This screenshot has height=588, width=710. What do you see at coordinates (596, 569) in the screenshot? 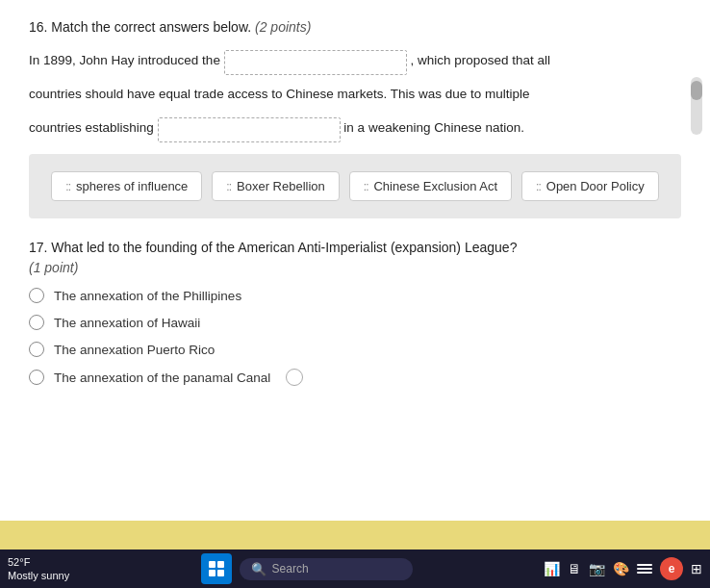
I see `camera-icon: 📷` at bounding box center [596, 569].